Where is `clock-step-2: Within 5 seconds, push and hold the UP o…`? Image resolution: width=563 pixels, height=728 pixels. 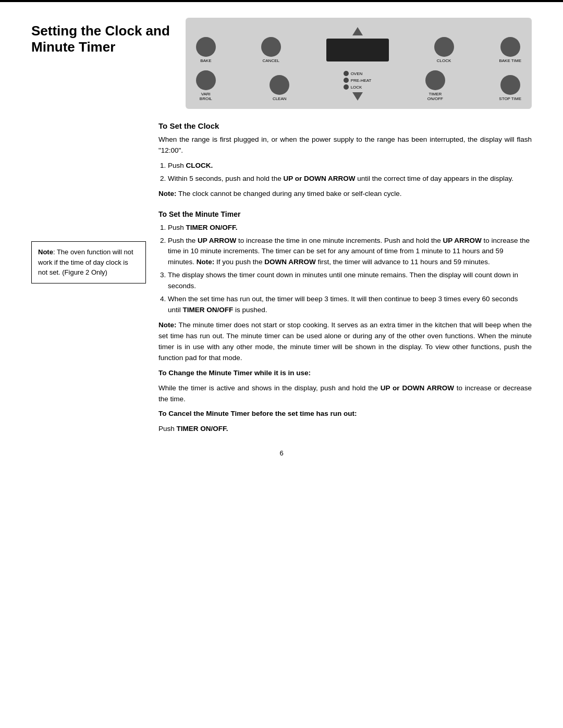 clock-step-2: Within 5 seconds, push and hold the UP o… is located at coordinates (350, 179).